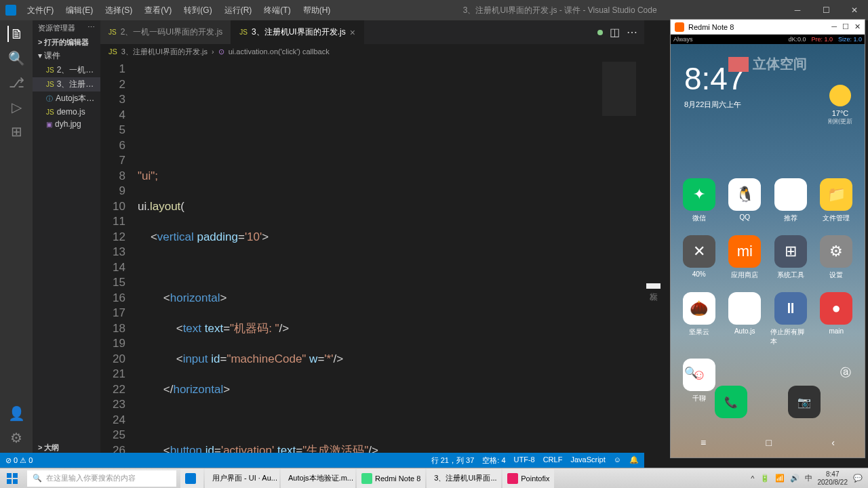  I want to click on menu-view: 查看(V), so click(158, 11).